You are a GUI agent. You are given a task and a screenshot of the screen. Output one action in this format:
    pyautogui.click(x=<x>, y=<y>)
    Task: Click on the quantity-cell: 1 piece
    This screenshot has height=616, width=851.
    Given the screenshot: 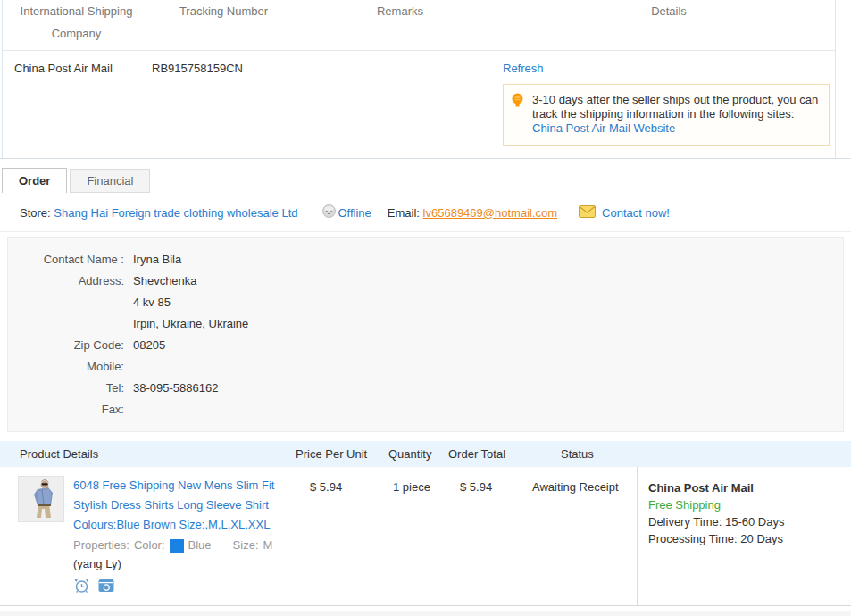 What is the action you would take?
    pyautogui.click(x=418, y=536)
    